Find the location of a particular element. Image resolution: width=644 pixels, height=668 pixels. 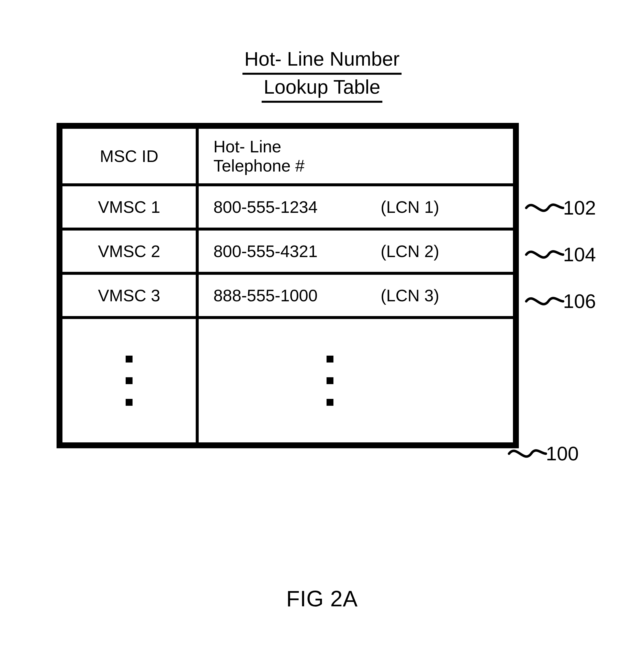

phone-value: 888-555-1000 is located at coordinates (282, 295).